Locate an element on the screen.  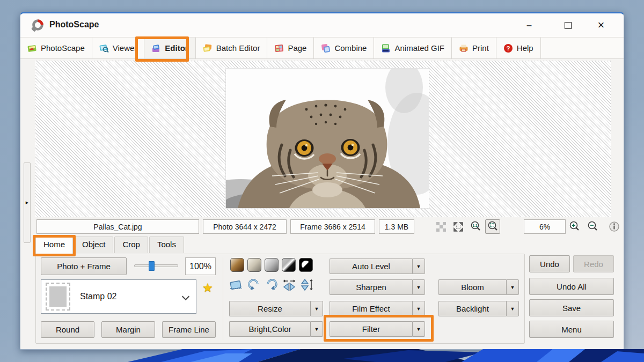
auto-level-dropdown: Auto Level ▼ is located at coordinates (377, 266).